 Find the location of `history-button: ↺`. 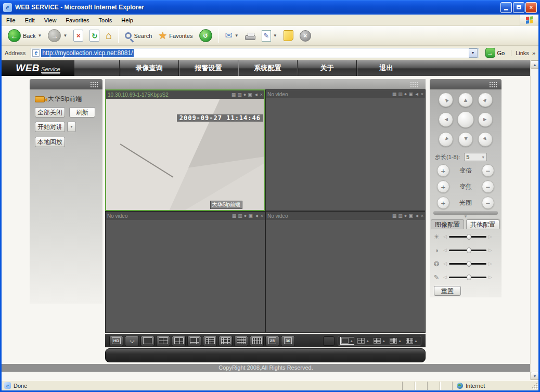

history-button: ↺ is located at coordinates (206, 35).